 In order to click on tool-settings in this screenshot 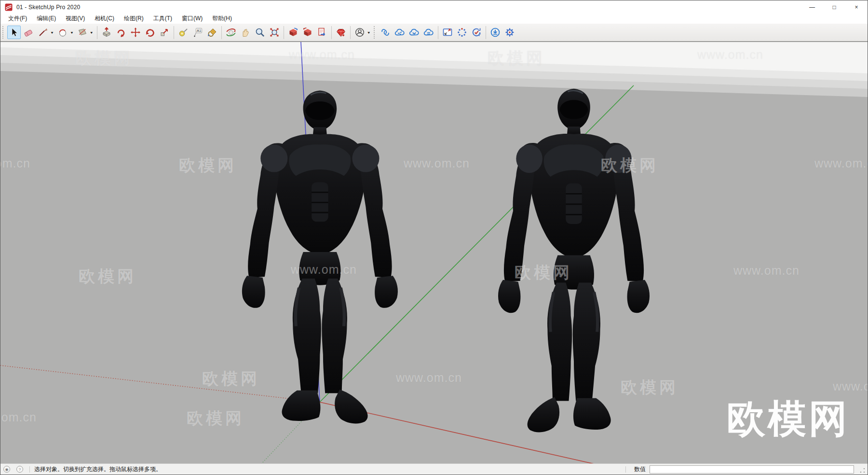, I will do `click(510, 32)`.